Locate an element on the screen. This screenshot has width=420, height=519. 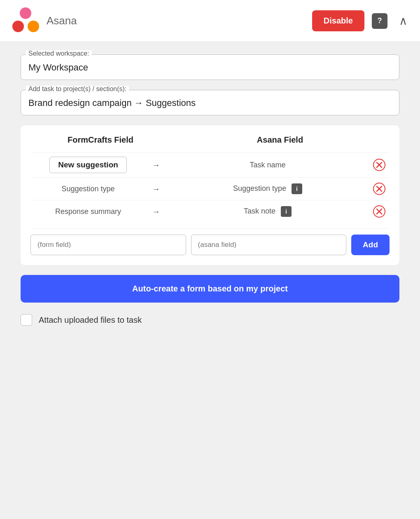
mapping-header-asana: Asana Field is located at coordinates (280, 140).